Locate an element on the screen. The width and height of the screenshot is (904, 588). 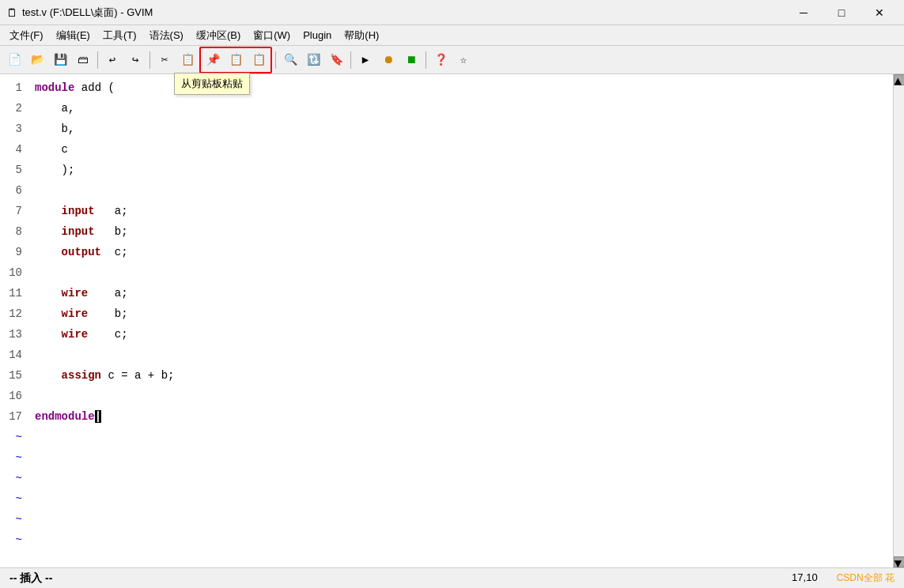
line-num-3: 3 is located at coordinates (14, 129).